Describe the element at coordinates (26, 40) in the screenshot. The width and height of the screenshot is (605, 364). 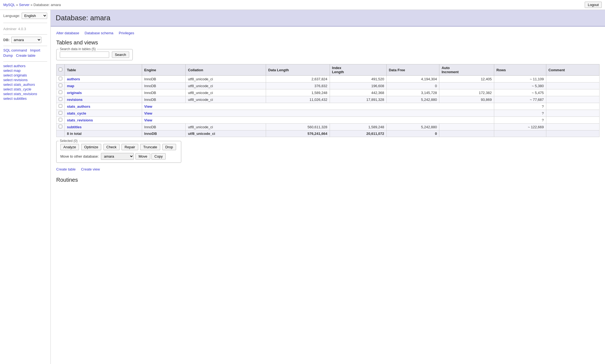
I see `db-select: amara` at that location.